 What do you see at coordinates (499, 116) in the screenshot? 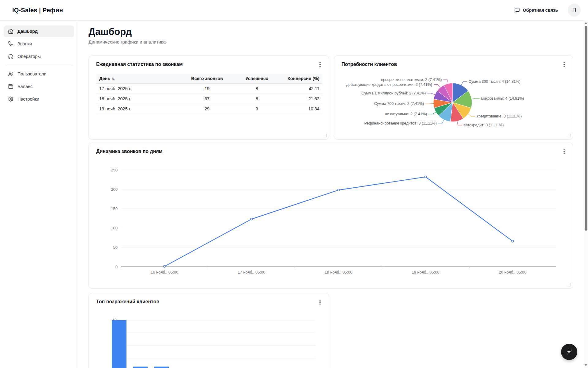
I see `pie-slice-label: кредитование: 3 (11.11%)` at bounding box center [499, 116].